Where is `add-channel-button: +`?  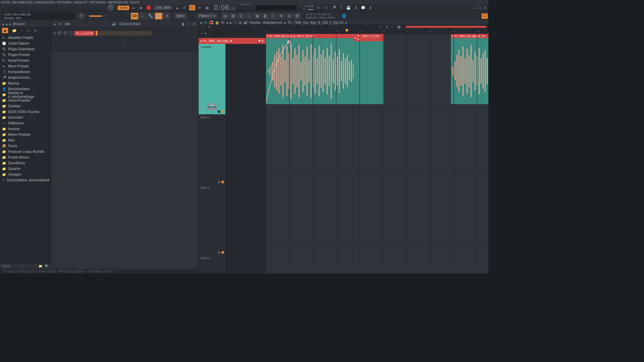
add-channel-button: + is located at coordinates (125, 43).